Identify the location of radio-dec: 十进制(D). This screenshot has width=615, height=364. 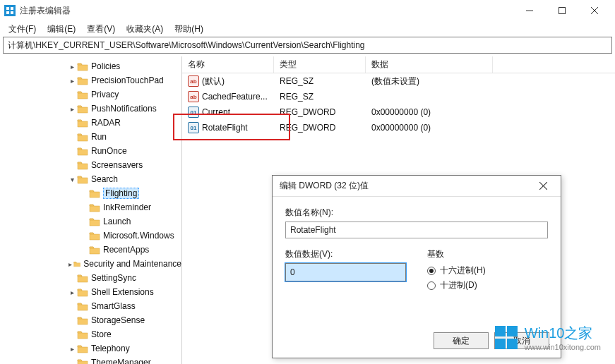
(487, 285).